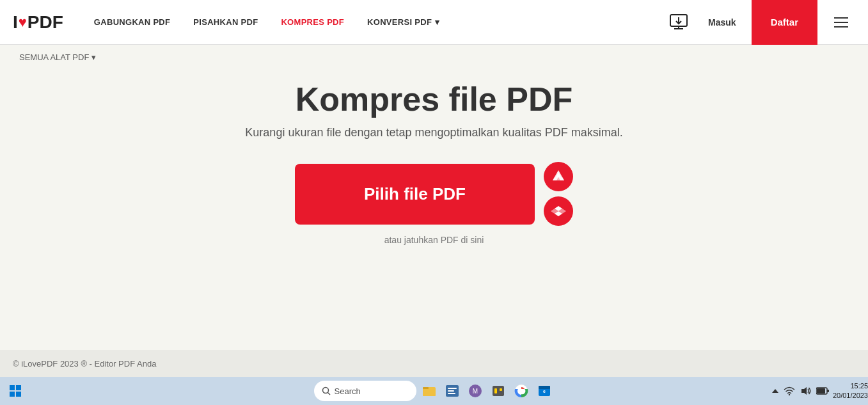 The width and height of the screenshot is (868, 405). What do you see at coordinates (438, 22) in the screenshot?
I see `chevron-down-icon: ▾` at bounding box center [438, 22].